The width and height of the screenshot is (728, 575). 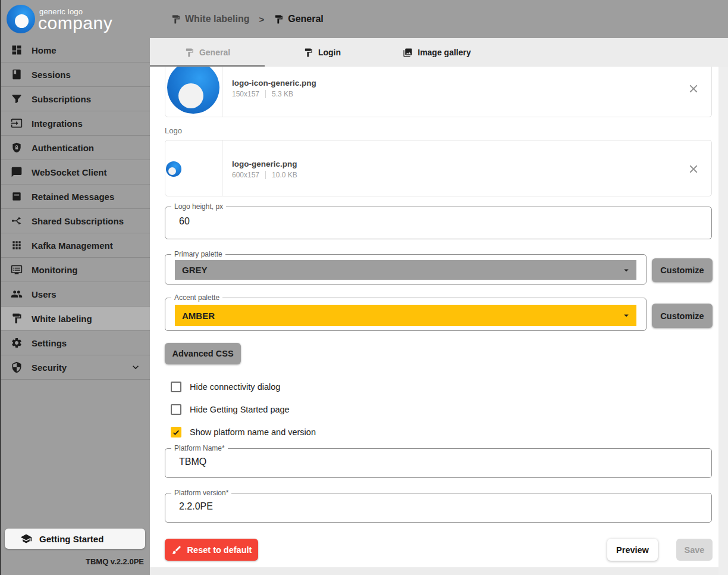 What do you see at coordinates (235, 387) in the screenshot?
I see `checkbox-label: Hide connectivity dialog` at bounding box center [235, 387].